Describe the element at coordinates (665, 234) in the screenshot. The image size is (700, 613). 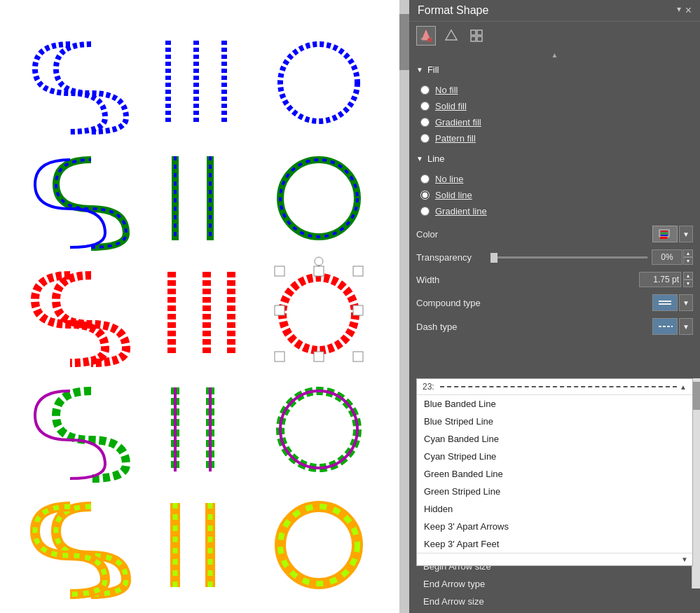
I see `color-picker-button` at that location.